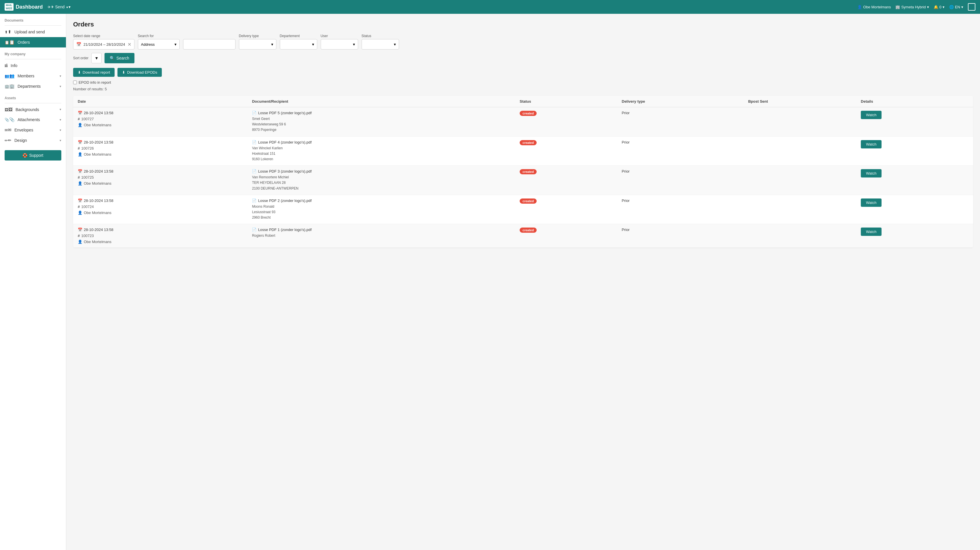 This screenshot has height=550, width=980. Describe the element at coordinates (939, 7) in the screenshot. I see `notifications: 🔔 0 ▾` at that location.